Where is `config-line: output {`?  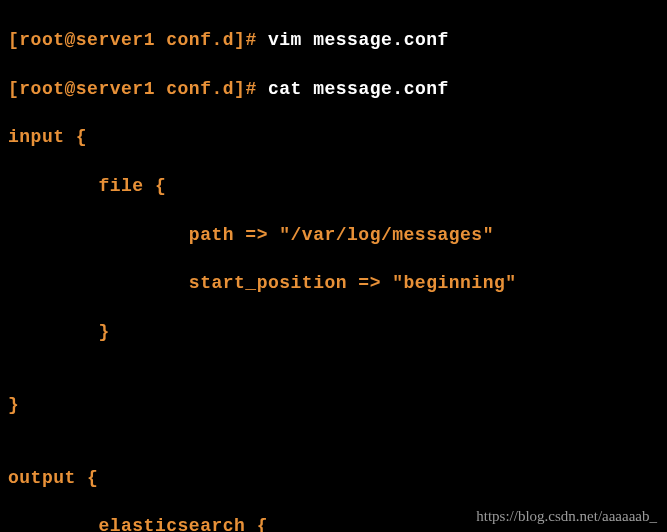
config-line: output { is located at coordinates (334, 478).